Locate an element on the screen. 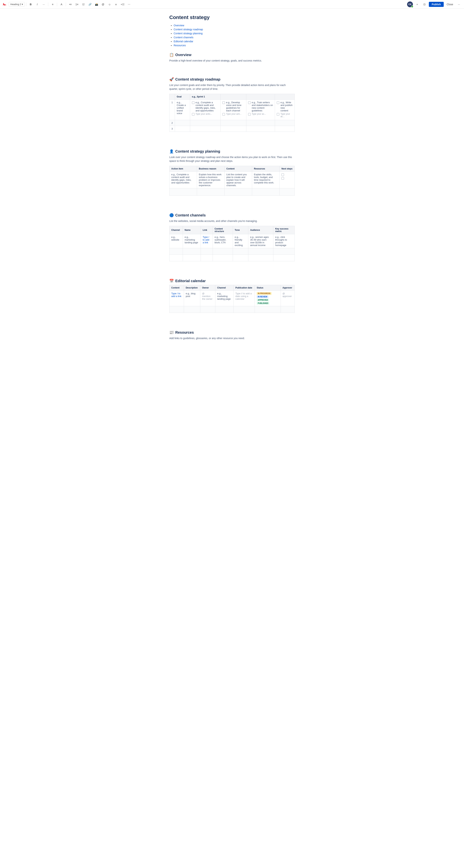 This screenshot has width=464, height=868. close-button: Close is located at coordinates (450, 4).